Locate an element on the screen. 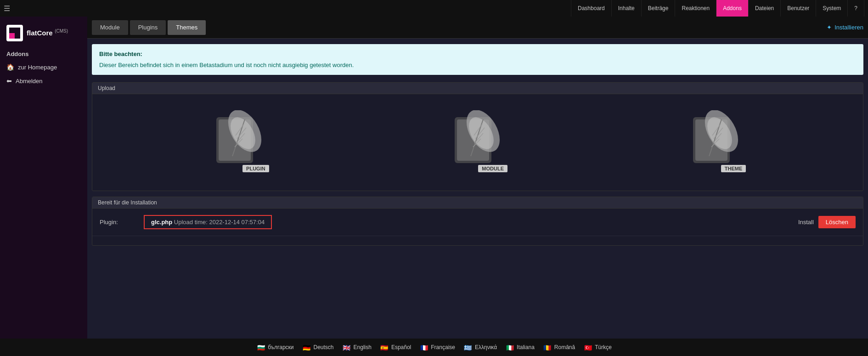  module-feather-icon: MODULE is located at coordinates (478, 142).